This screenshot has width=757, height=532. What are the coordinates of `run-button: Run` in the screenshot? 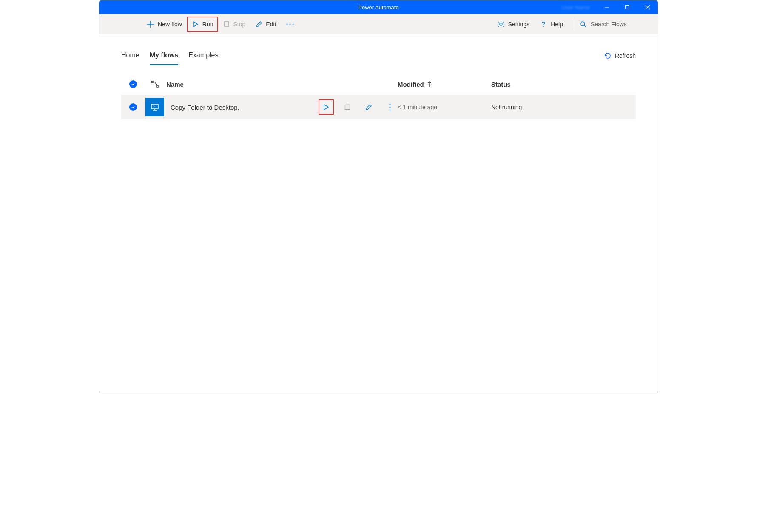 It's located at (203, 24).